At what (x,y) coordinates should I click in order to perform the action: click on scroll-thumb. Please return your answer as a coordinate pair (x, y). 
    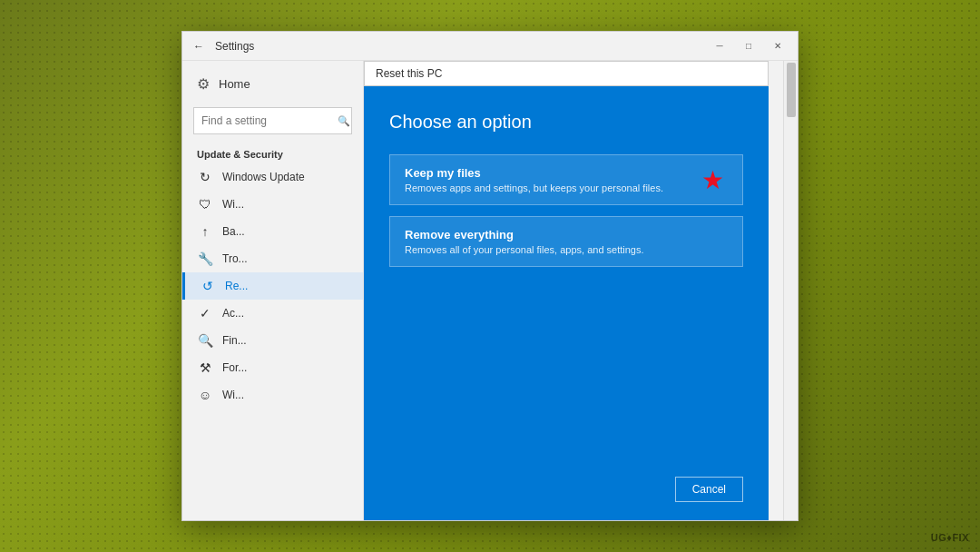
    Looking at the image, I should click on (791, 90).